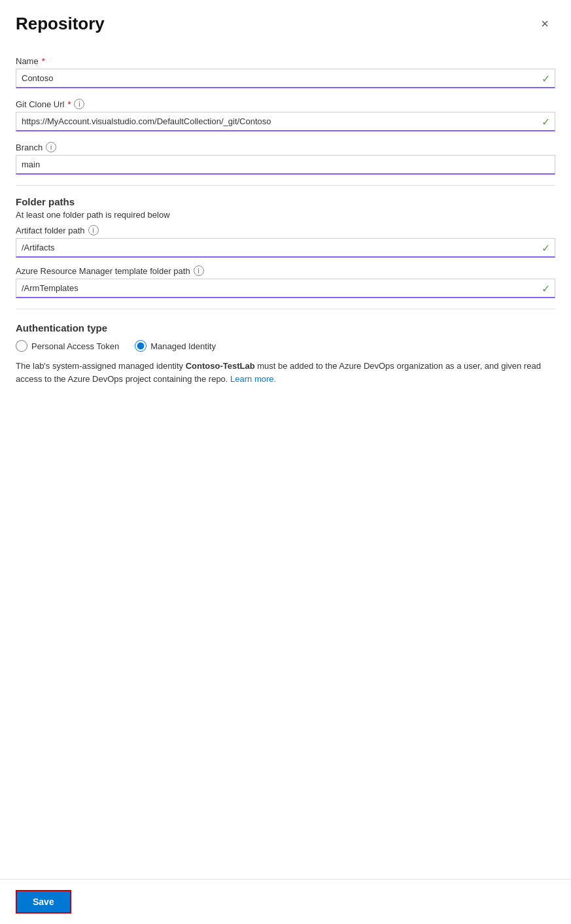 The height and width of the screenshot is (924, 571). Describe the element at coordinates (285, 373) in the screenshot. I see `auth-description: The lab's system-assigned managed identi…` at that location.